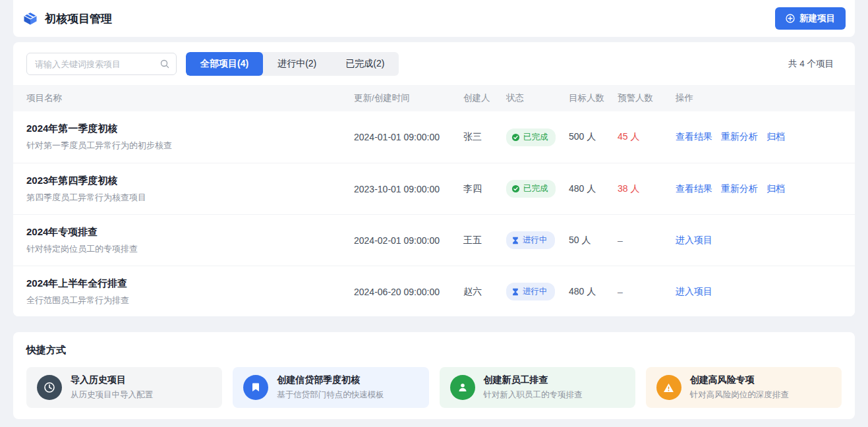 Image resolution: width=868 pixels, height=427 pixels. I want to click on warning-count: 45 人, so click(647, 137).